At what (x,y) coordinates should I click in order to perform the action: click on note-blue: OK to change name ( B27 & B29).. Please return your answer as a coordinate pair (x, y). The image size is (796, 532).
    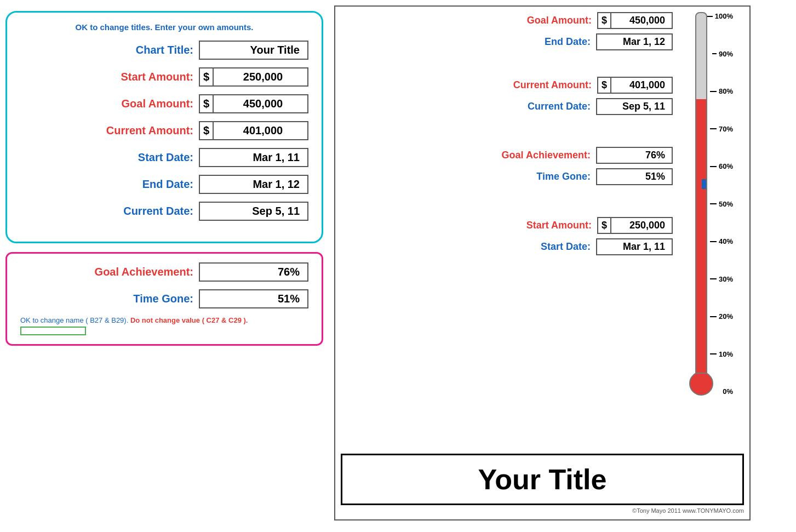
    Looking at the image, I should click on (75, 320).